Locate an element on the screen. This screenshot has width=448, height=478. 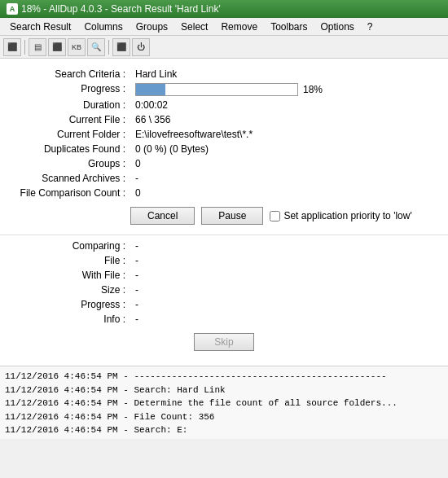
skip-area: Skip is located at coordinates (224, 342).